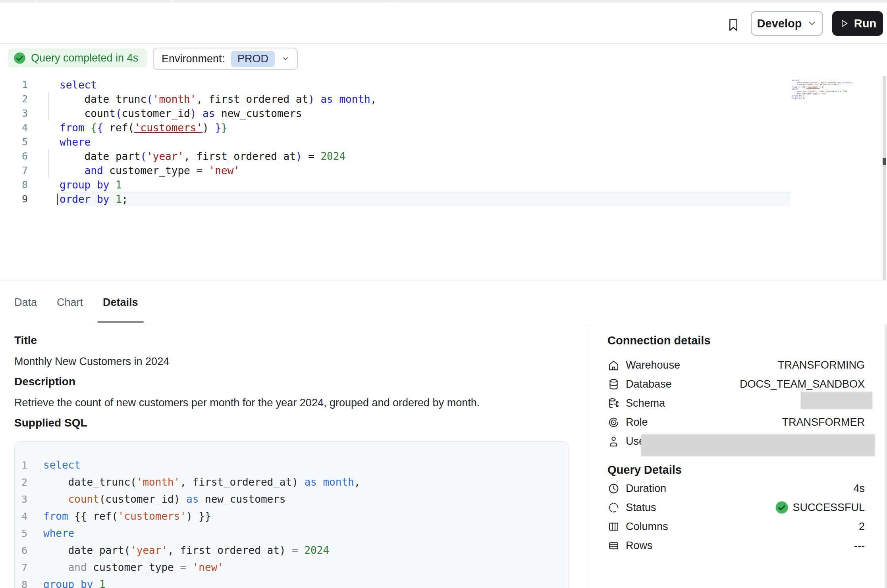 The width and height of the screenshot is (887, 588). Describe the element at coordinates (865, 24) in the screenshot. I see `run-button-label: Run` at that location.